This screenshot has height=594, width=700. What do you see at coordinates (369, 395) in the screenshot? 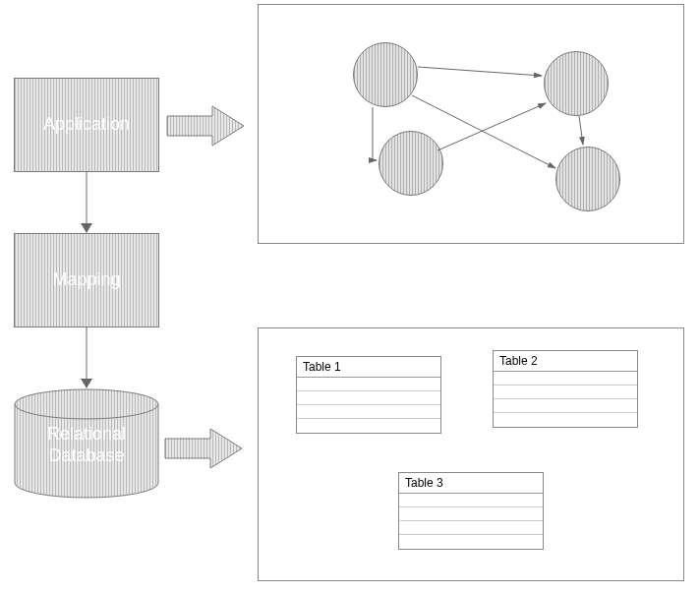
I see `table-1: Table 1` at bounding box center [369, 395].